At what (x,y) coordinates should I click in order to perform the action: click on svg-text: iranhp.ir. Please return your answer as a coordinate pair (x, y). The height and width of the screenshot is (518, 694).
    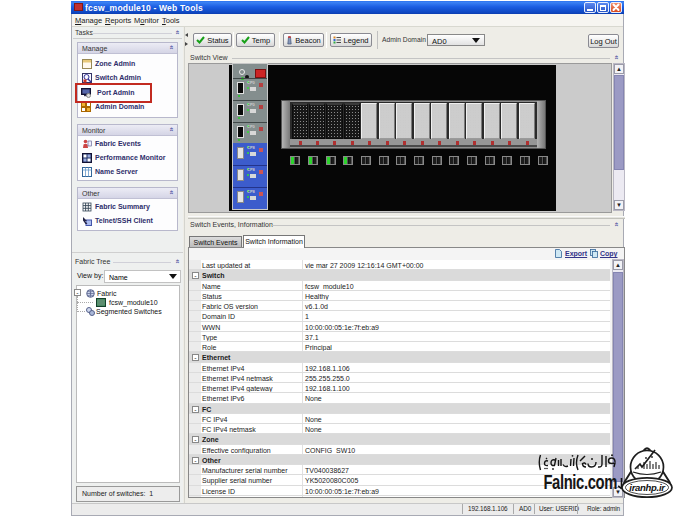
    Looking at the image, I should click on (648, 488).